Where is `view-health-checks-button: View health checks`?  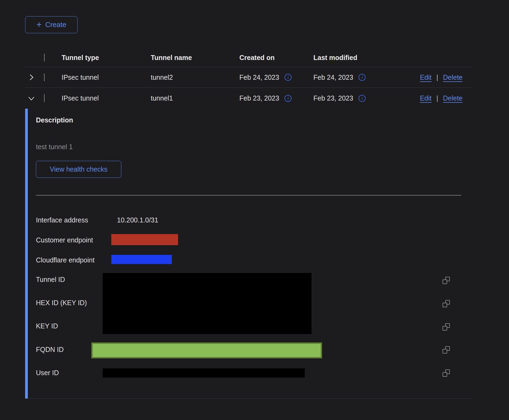
view-health-checks-button: View health checks is located at coordinates (79, 169).